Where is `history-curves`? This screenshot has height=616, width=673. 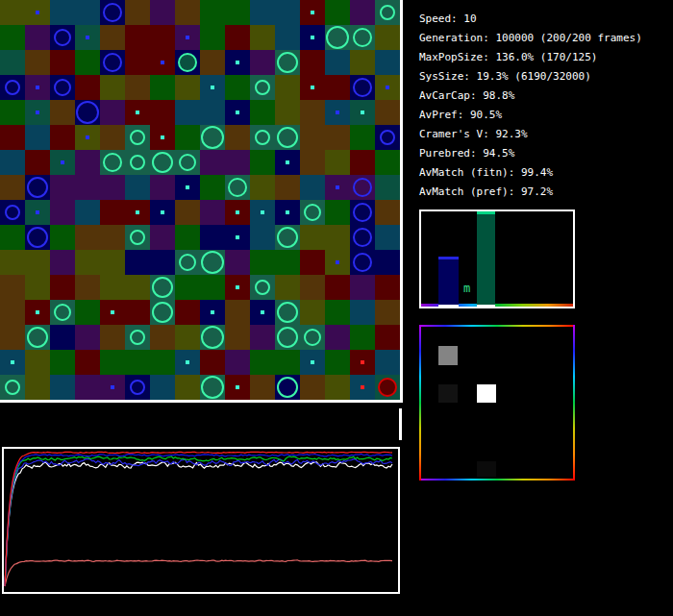 history-curves is located at coordinates (199, 519).